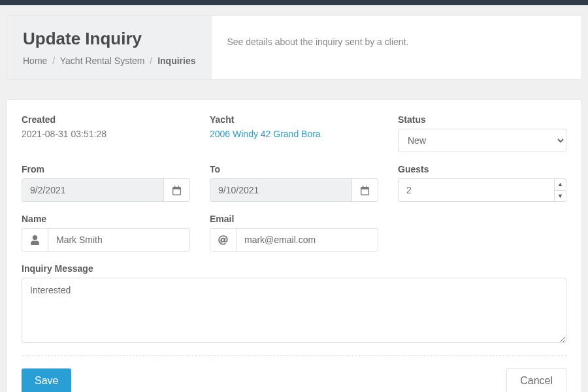 The height and width of the screenshot is (392, 588). Describe the element at coordinates (103, 61) in the screenshot. I see `breadcrumb-system: Yacht Rental System` at that location.